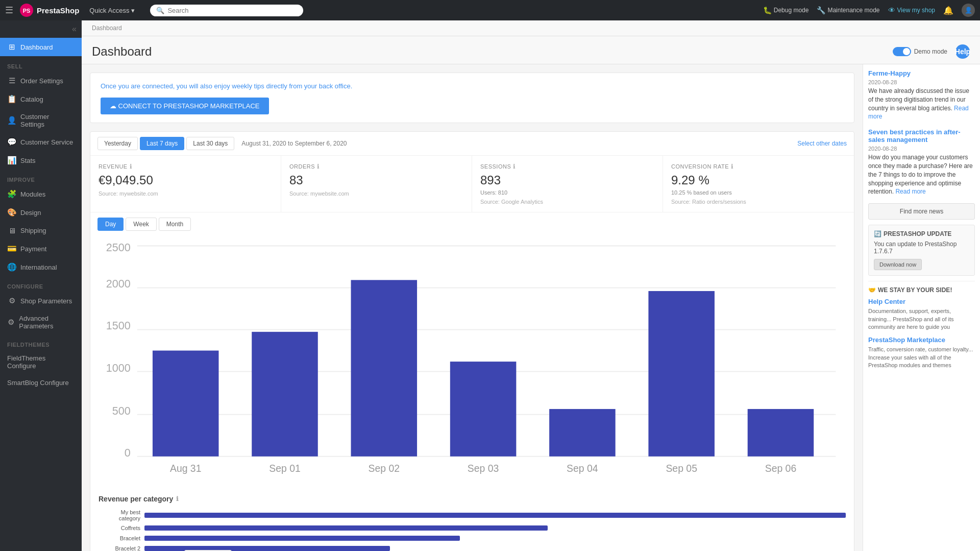 The image size is (980, 551). Describe the element at coordinates (12, 267) in the screenshot. I see `international-icon: 🌐` at that location.